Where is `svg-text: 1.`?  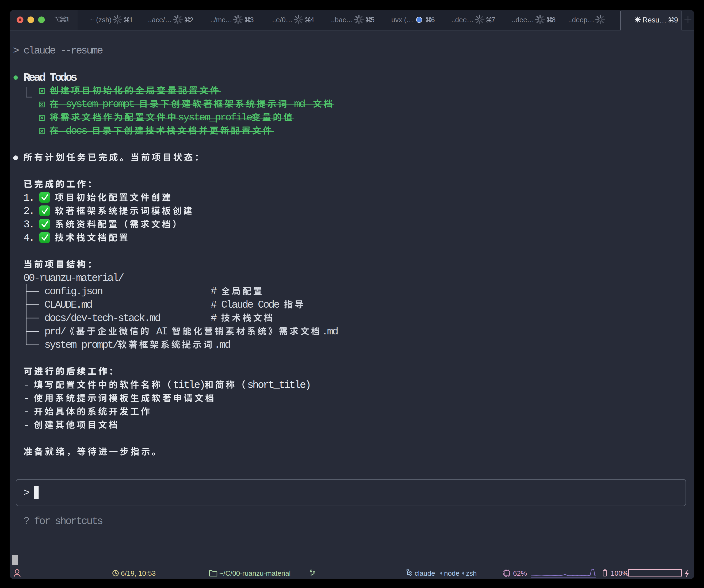 svg-text: 1. is located at coordinates (29, 198).